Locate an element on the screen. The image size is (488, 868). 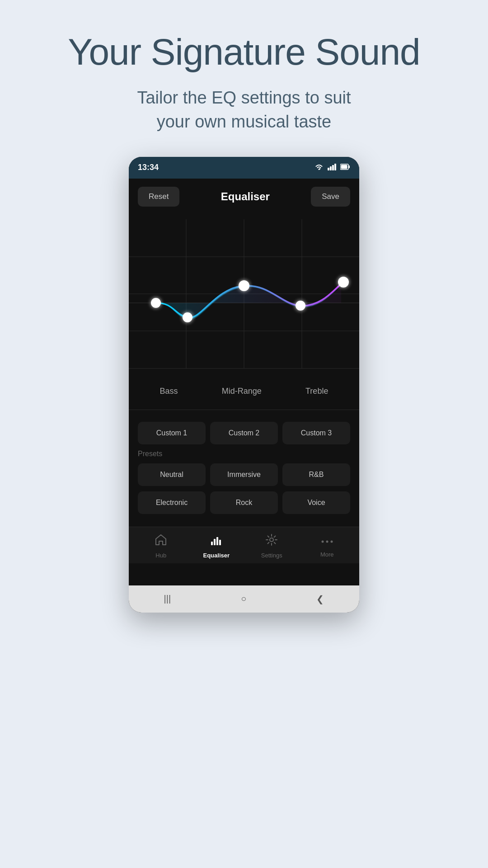
android-nav: ||| ○ ❮ is located at coordinates (244, 599).